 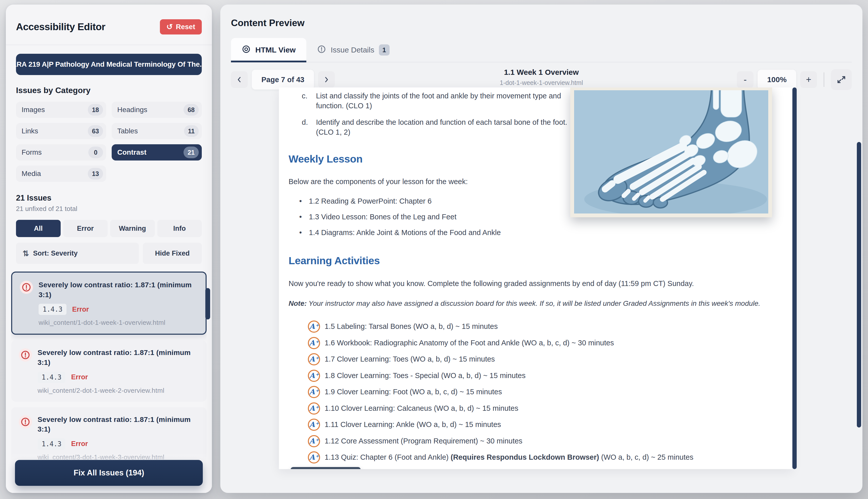 I want to click on learning-activities-intro: Now you're ready to show what you know. …, so click(x=535, y=284).